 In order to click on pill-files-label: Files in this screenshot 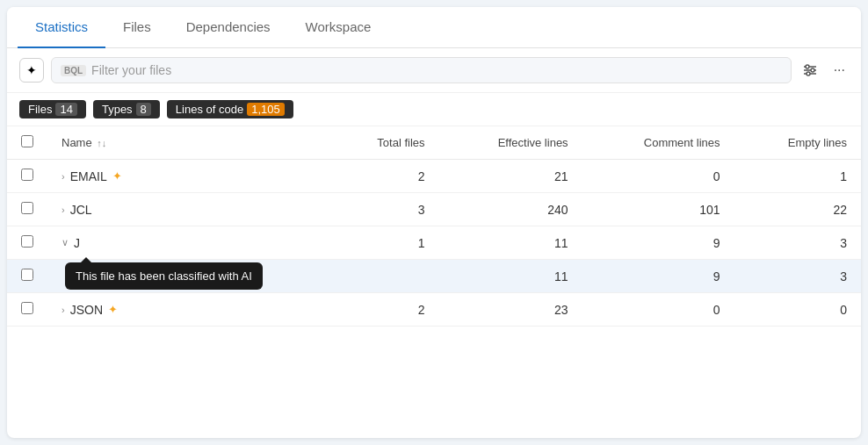, I will do `click(40, 109)`.